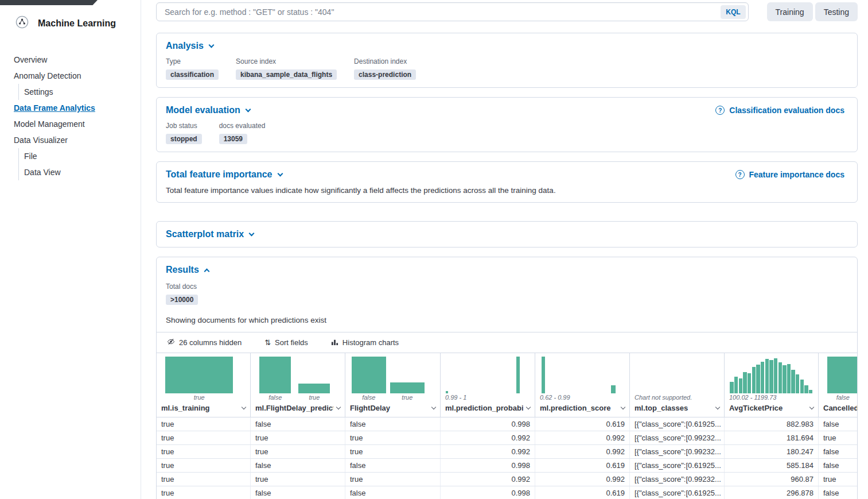 The image size is (868, 499). I want to click on model-evaluation-panel-toggle: Model evaluation, so click(208, 110).